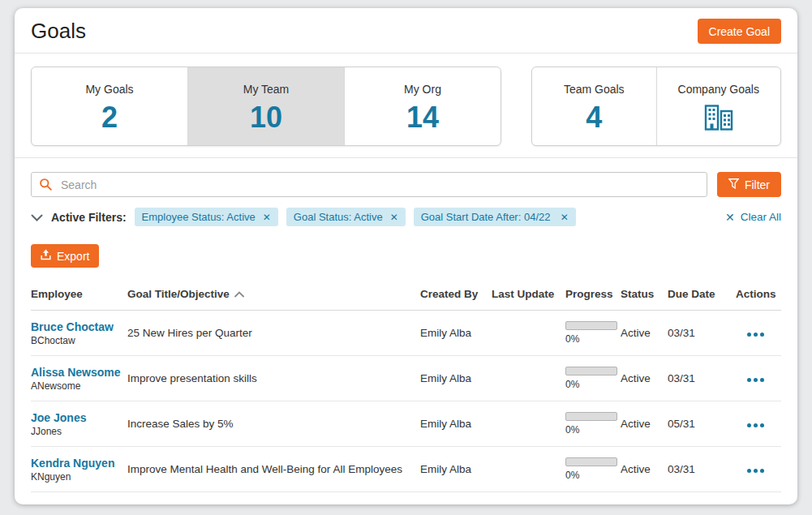  I want to click on tab-count: 14, so click(423, 118).